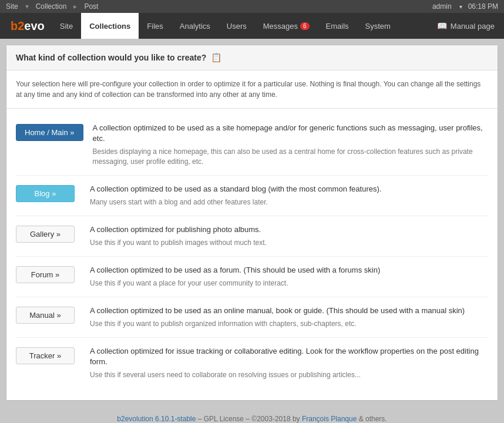 The image size is (504, 423). What do you see at coordinates (329, 419) in the screenshot?
I see `footer-author-link: François Planque` at bounding box center [329, 419].